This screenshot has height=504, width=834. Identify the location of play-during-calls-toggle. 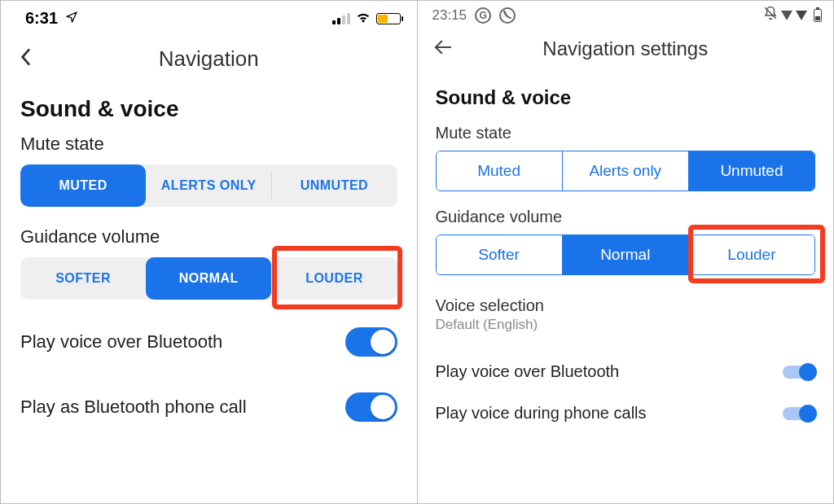
(799, 414).